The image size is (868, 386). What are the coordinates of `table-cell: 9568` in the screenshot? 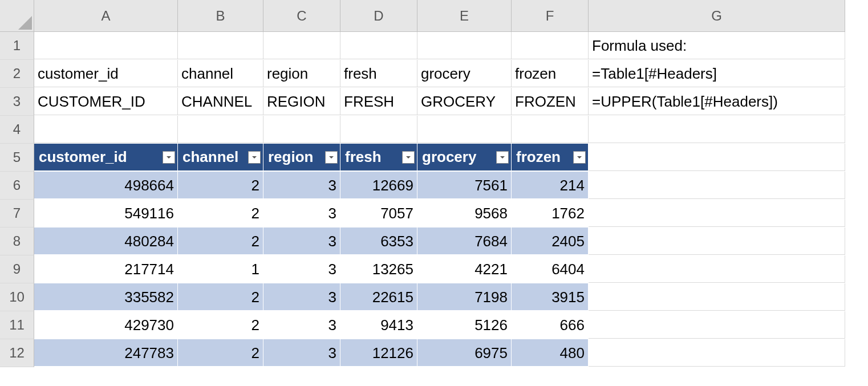 It's located at (464, 213).